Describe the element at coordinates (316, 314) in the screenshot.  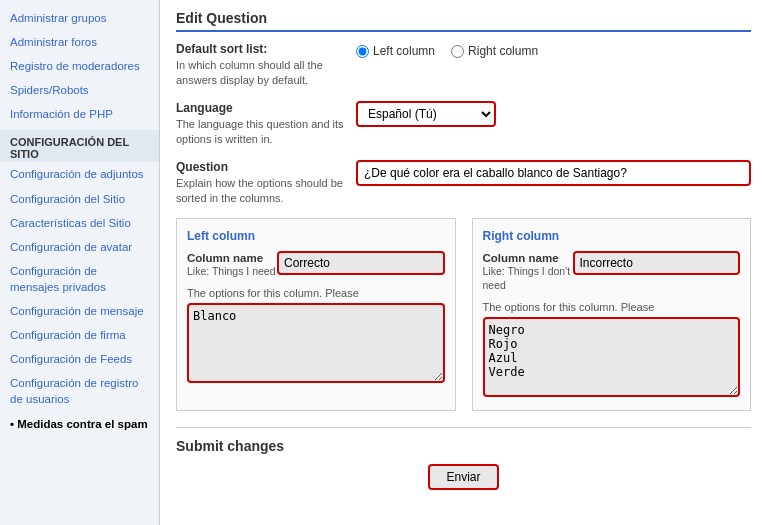
I see `left-column-section: Left column Column name Like: Things I n…` at that location.